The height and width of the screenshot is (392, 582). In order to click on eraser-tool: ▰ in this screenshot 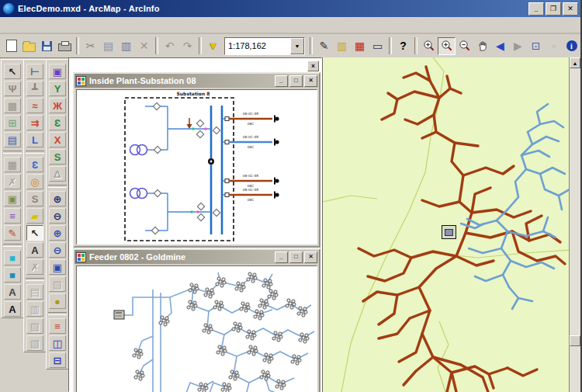, I will do `click(35, 216)`.